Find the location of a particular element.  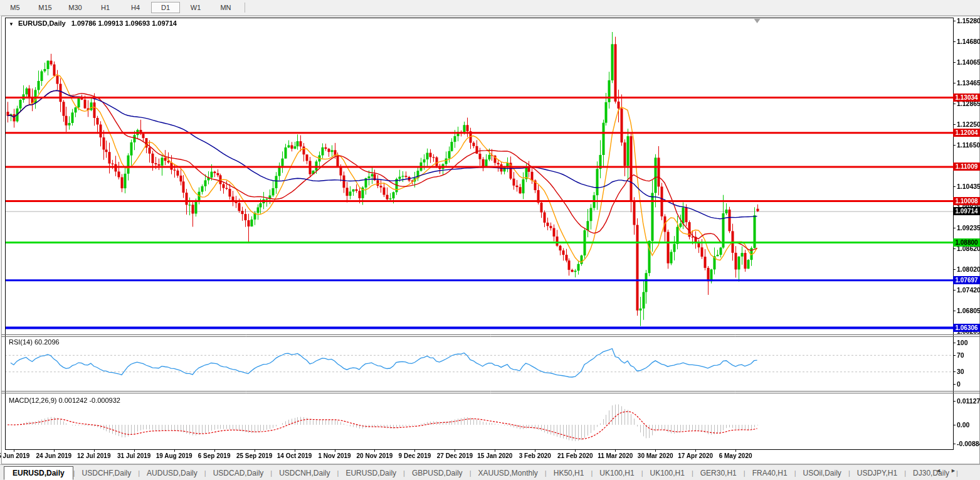

date-axis-label: 5 Jun 2019 is located at coordinates (15, 456).